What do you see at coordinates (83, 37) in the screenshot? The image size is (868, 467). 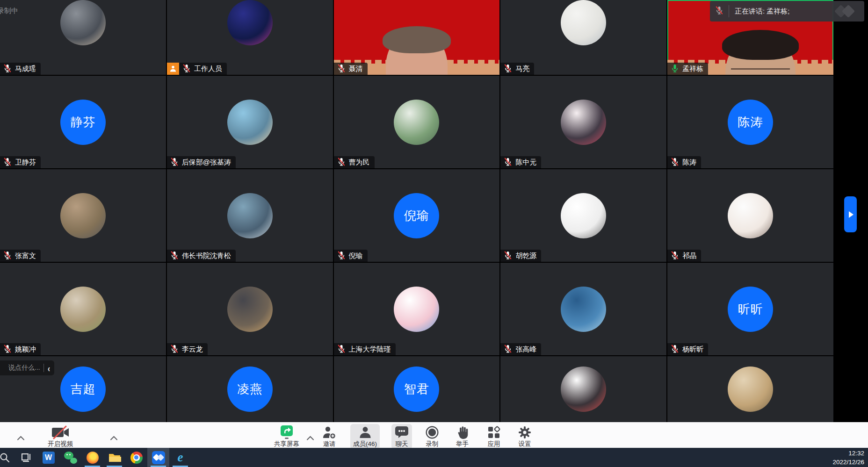 I see `participant-tile: 马成瑶` at bounding box center [83, 37].